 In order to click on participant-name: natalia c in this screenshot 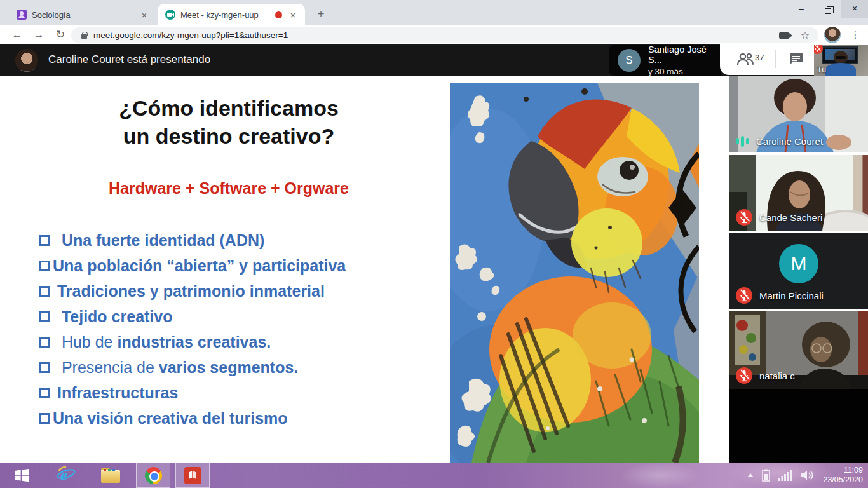, I will do `click(777, 376)`.